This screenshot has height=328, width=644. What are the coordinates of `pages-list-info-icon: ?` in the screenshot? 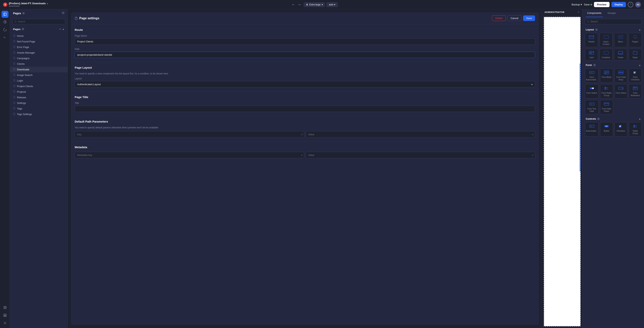 It's located at (23, 29).